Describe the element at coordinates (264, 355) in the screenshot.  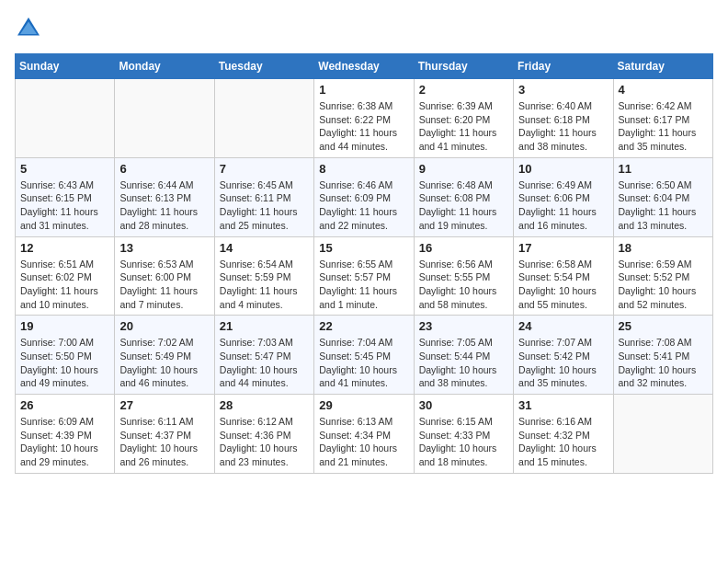
I see `calendar-cell: 21Sunrise: 7:03 AM Sunset: 5:47 PM Dayli…` at that location.